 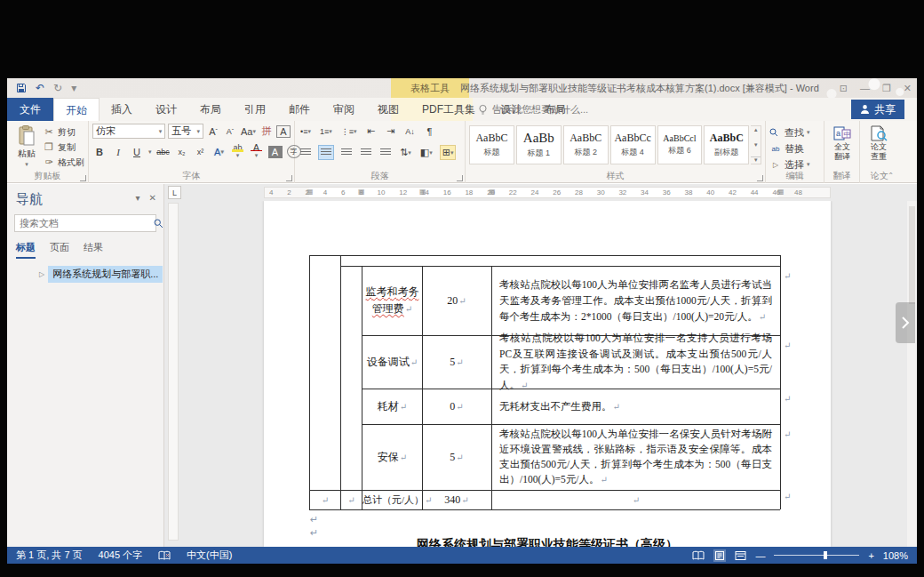 I want to click on qat-customize-icon: ▾, so click(x=74, y=88).